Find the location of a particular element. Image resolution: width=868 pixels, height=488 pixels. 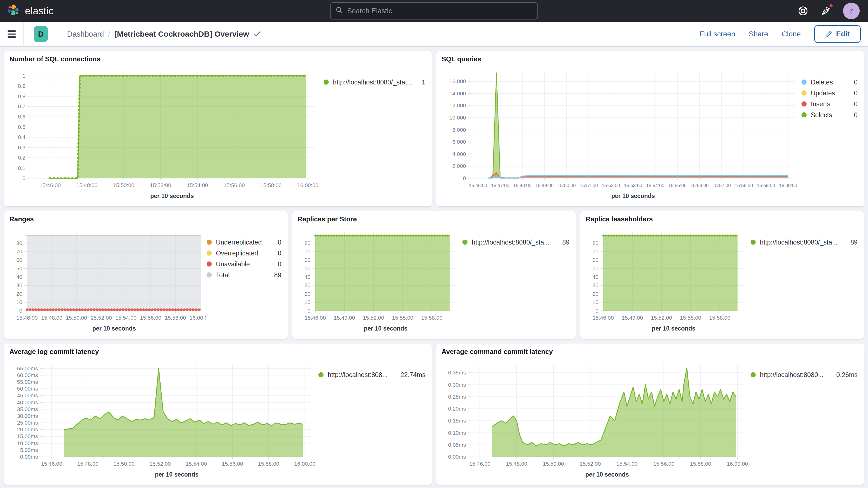

svg-text: 4,000 is located at coordinates (459, 154).